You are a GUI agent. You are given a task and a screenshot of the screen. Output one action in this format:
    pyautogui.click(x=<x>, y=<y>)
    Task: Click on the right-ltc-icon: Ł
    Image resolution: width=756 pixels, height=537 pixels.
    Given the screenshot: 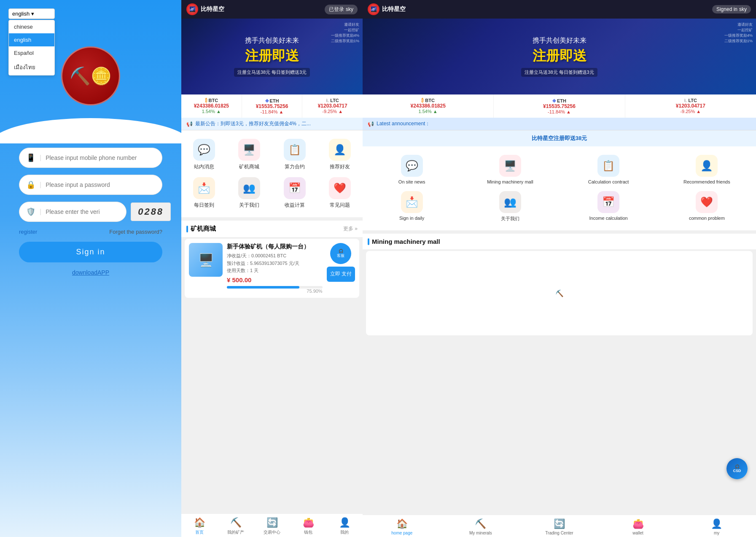 What is the action you would take?
    pyautogui.click(x=686, y=100)
    